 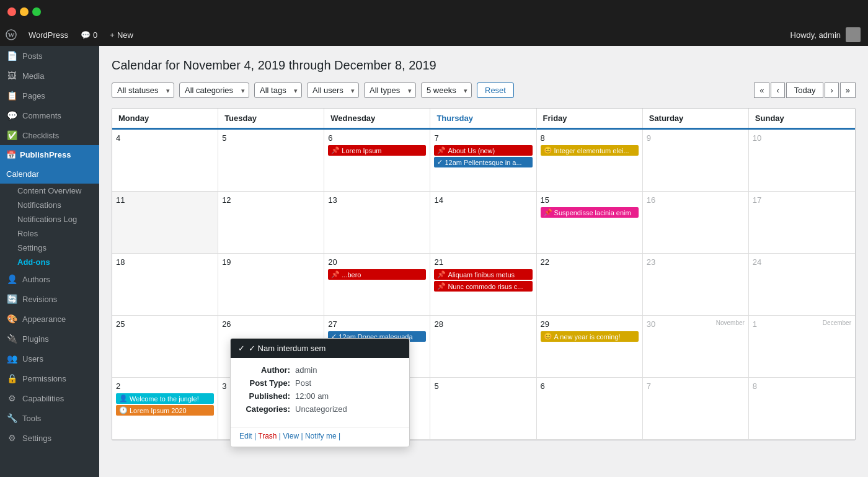 What do you see at coordinates (484, 409) in the screenshot?
I see `cell-dec5: 5` at bounding box center [484, 409].